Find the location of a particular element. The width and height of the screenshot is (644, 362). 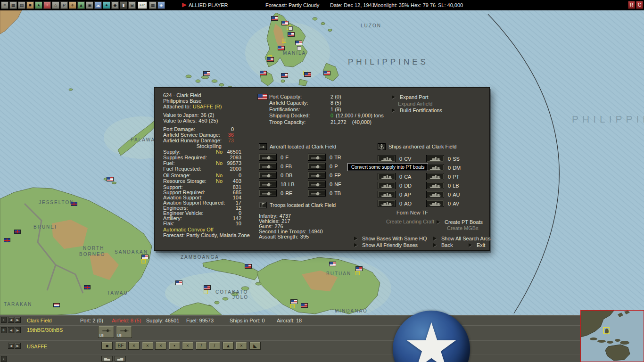

prev-unit-button: ◀ is located at coordinates (11, 346).